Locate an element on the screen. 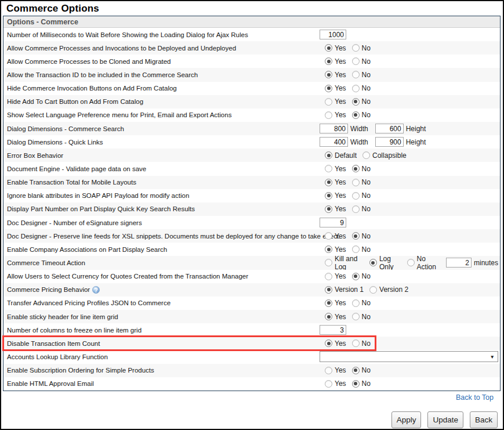 The image size is (504, 430). radio-log-only is located at coordinates (374, 262).